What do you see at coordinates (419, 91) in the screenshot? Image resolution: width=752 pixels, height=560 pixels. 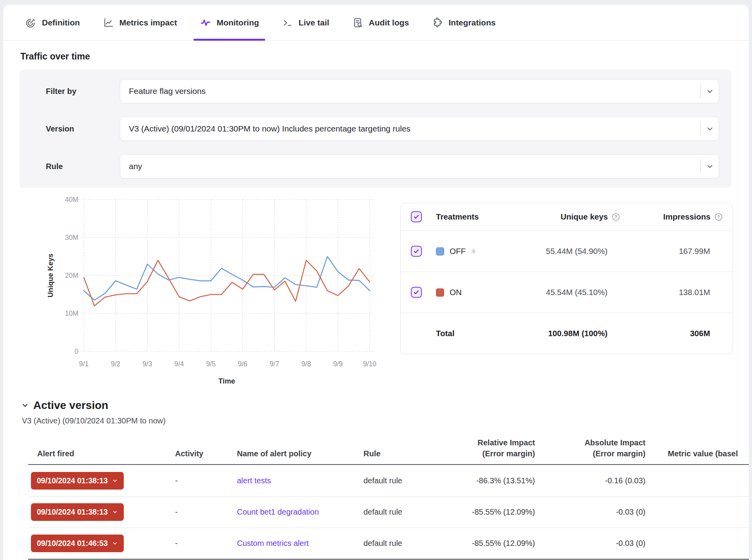 I see `filter-by-select: Feature flag versions` at bounding box center [419, 91].